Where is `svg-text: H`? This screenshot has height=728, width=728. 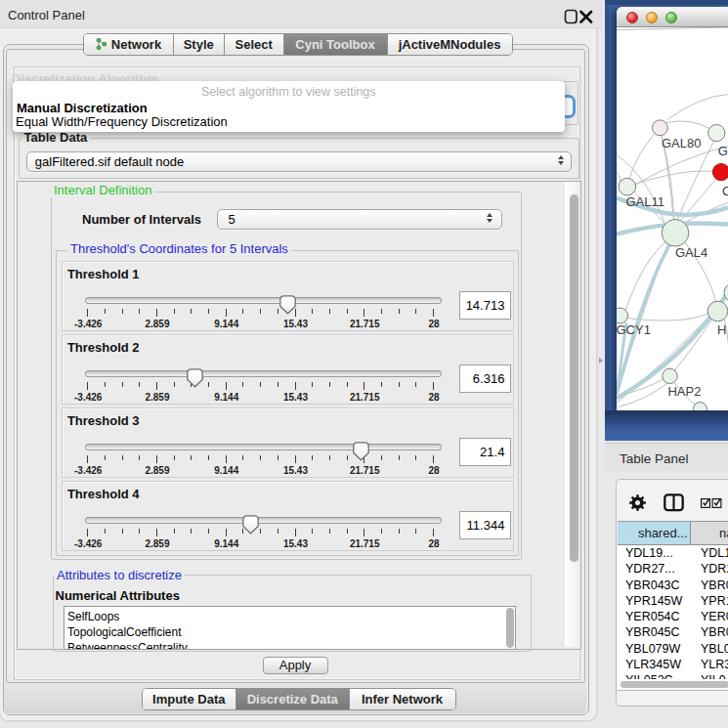 svg-text: H is located at coordinates (721, 330).